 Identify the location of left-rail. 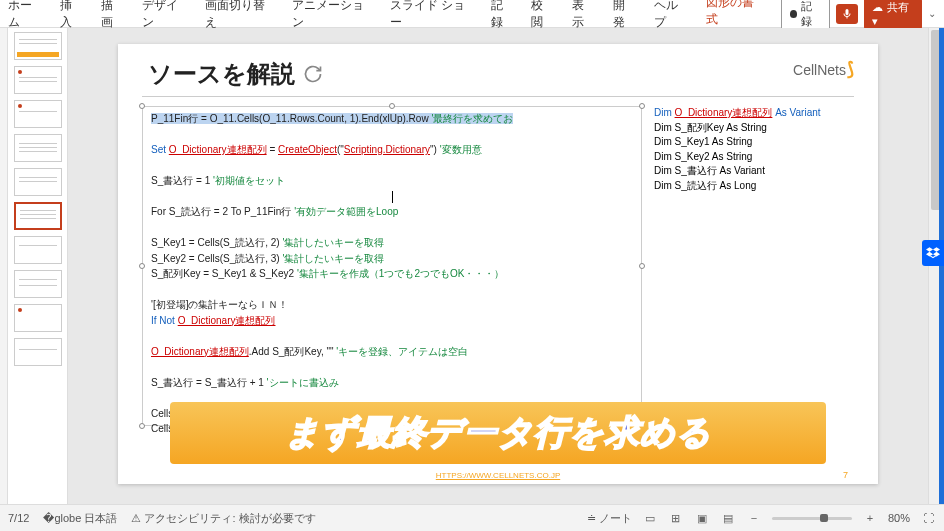
(4, 266).